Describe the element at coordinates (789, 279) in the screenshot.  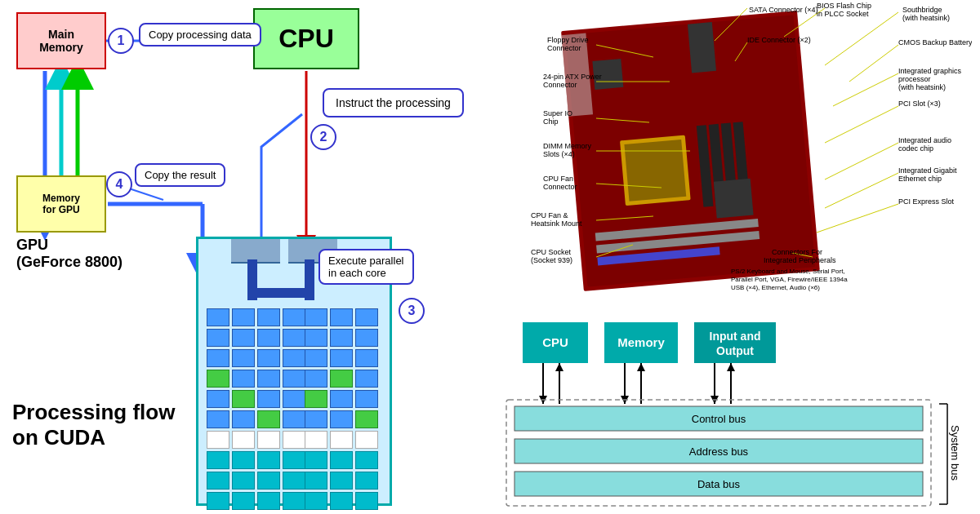
I see `svg-text:Parallel Port, VGA, Firewire/I: Parallel Port, VGA, Firewire/IEEE 1394a` at that location.